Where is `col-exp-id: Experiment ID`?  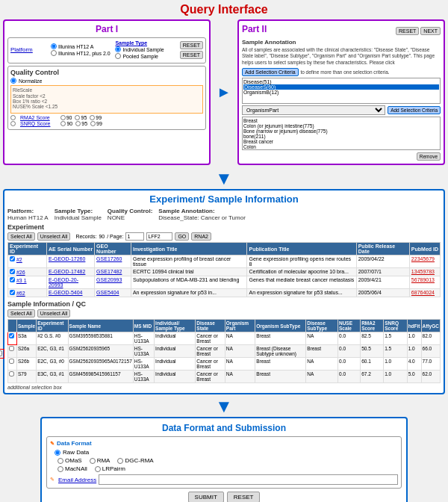 col-exp-id: Experiment ID is located at coordinates (28, 250).